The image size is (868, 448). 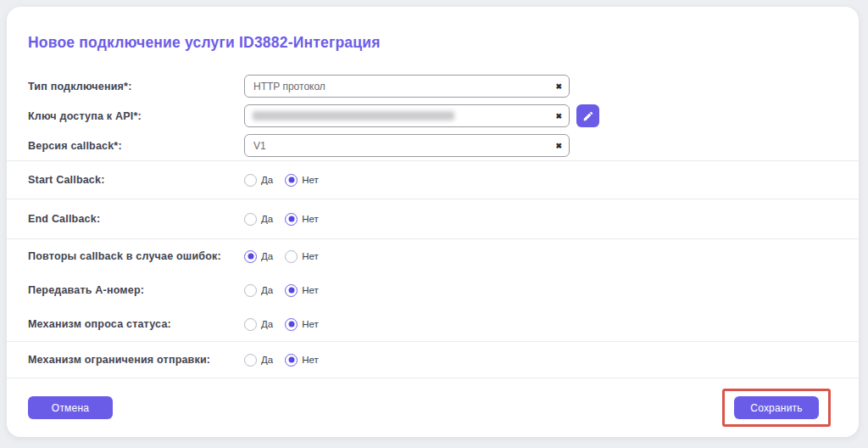 What do you see at coordinates (281, 360) in the screenshot?
I see `send-limit-radio-group: Да Нет` at bounding box center [281, 360].